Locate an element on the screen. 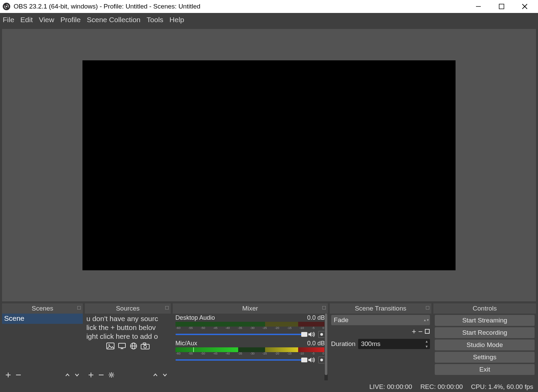 The image size is (538, 392). menu-scene-collection: Scene Collection is located at coordinates (114, 20).